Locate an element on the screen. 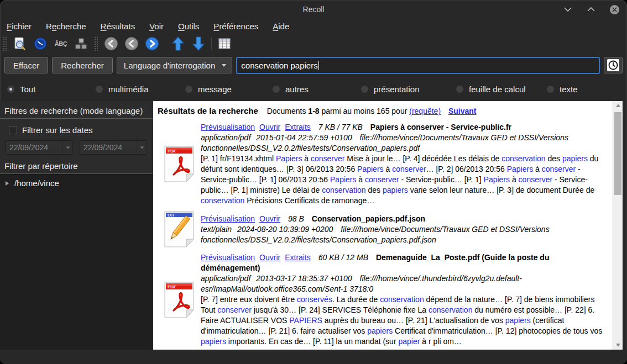 The width and height of the screenshot is (627, 364). window-controls is located at coordinates (591, 9).